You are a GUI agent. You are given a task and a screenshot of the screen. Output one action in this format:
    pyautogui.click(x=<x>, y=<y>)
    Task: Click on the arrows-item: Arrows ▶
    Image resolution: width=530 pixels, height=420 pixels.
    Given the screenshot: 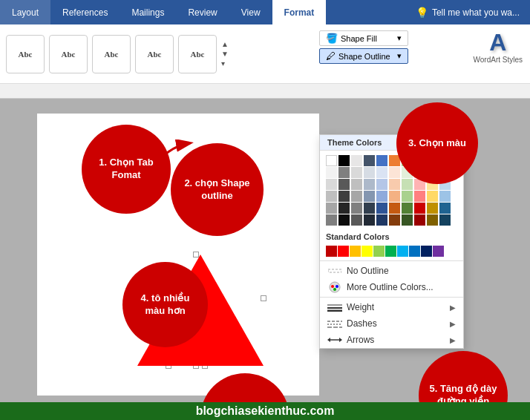 What is the action you would take?
    pyautogui.click(x=392, y=340)
    